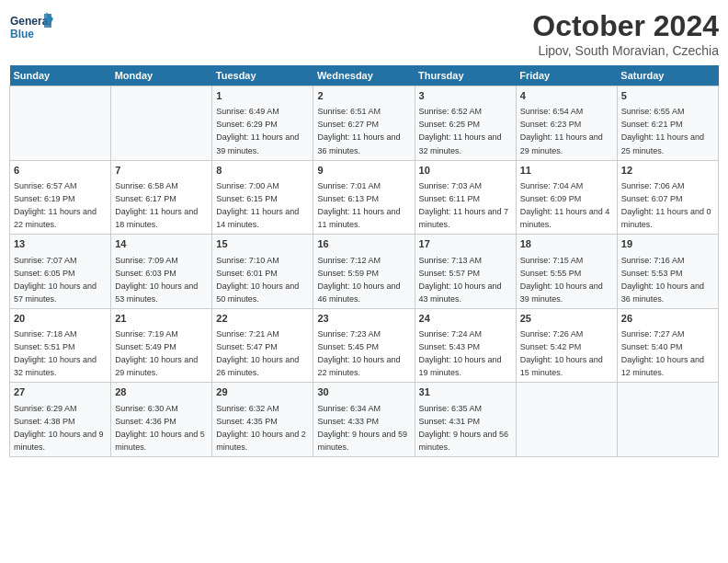 This screenshot has width=728, height=563. I want to click on logo: General Blue, so click(32, 28).